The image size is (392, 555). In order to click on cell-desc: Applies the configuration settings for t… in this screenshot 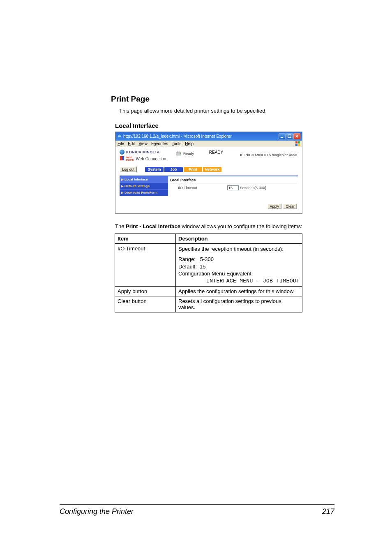, I will do `click(239, 291)`.